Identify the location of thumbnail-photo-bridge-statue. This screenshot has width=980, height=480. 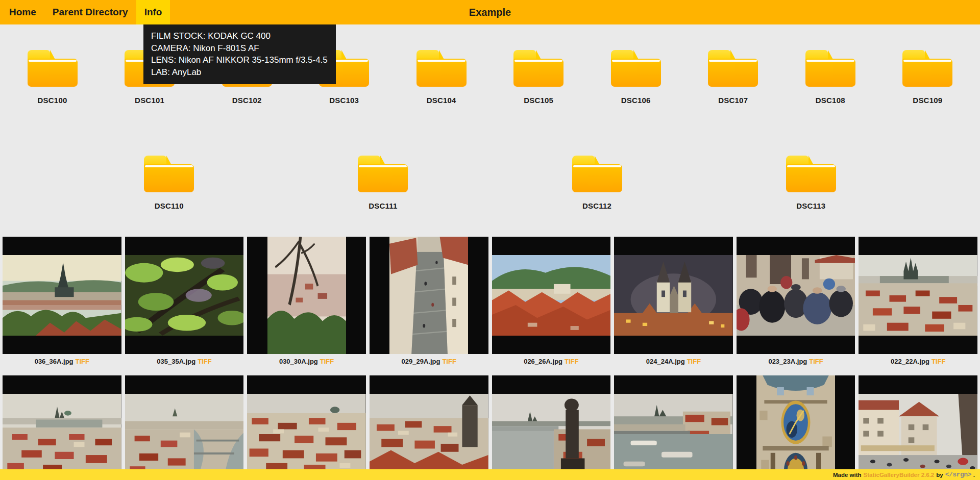
(551, 427).